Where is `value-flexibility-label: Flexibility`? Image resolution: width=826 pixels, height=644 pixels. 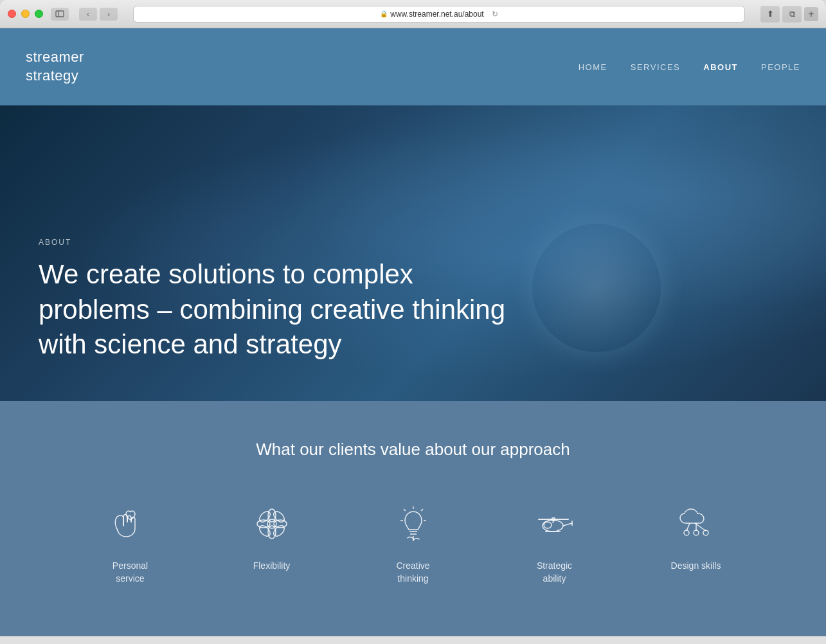 value-flexibility-label: Flexibility is located at coordinates (272, 566).